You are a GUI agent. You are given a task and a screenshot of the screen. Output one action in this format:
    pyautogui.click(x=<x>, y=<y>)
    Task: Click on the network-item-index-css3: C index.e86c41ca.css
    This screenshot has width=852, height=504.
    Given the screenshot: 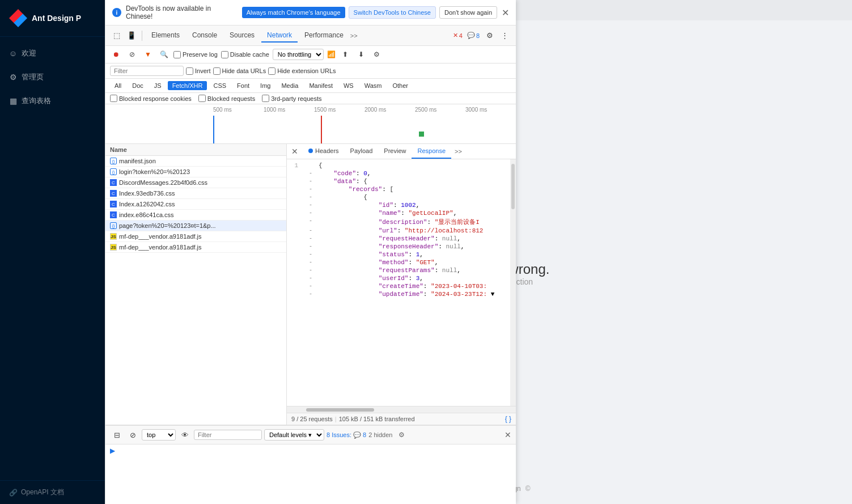 What is the action you would take?
    pyautogui.click(x=196, y=215)
    